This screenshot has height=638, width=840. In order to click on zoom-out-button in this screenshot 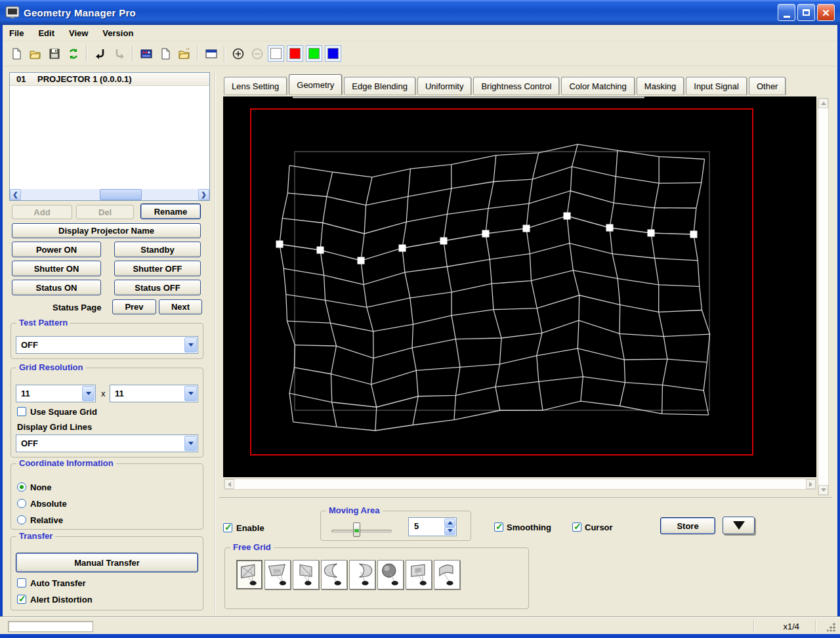, I will do `click(257, 54)`.